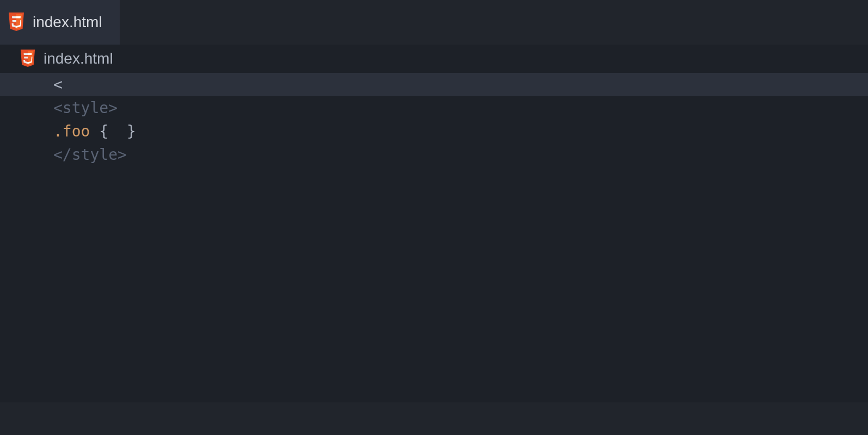 This screenshot has height=435, width=868. What do you see at coordinates (460, 154) in the screenshot?
I see `code-line: </style>` at bounding box center [460, 154].